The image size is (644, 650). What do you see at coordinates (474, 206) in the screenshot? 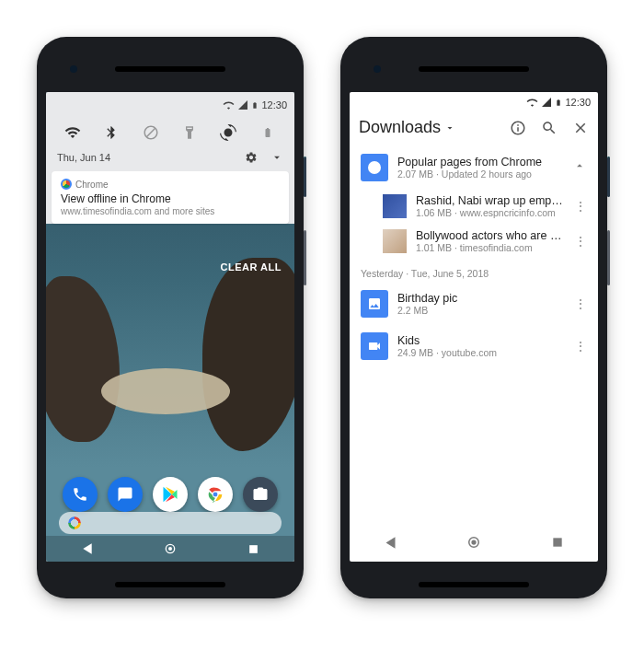
I see `list-item: Rashid, Nabi wrap up emph... 1.06 MB · w…` at bounding box center [474, 206].